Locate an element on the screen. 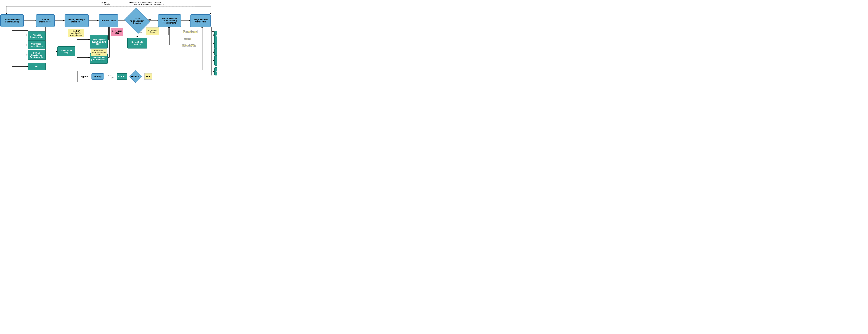  tactical-domain-artifact: Tactical/Design Domain Models is located at coordinates (216, 61).